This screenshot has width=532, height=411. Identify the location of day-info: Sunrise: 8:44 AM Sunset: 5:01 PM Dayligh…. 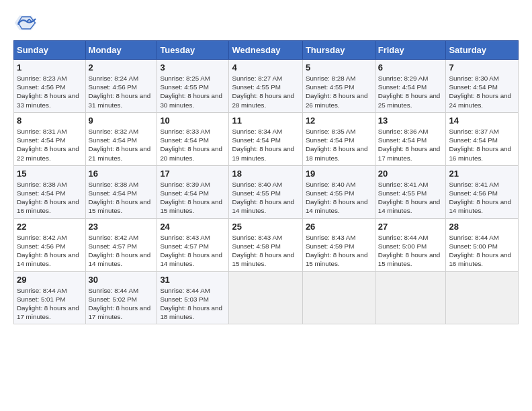
(50, 304).